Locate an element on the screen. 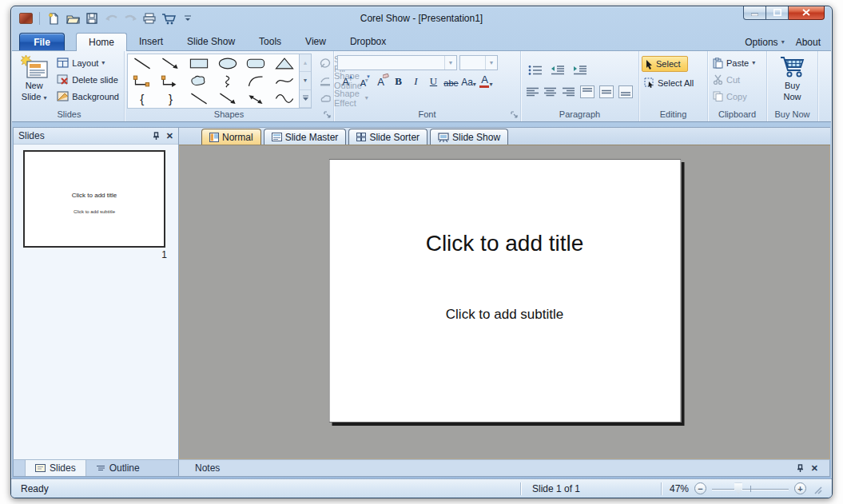 The width and height of the screenshot is (843, 504). paste-icon is located at coordinates (718, 63).